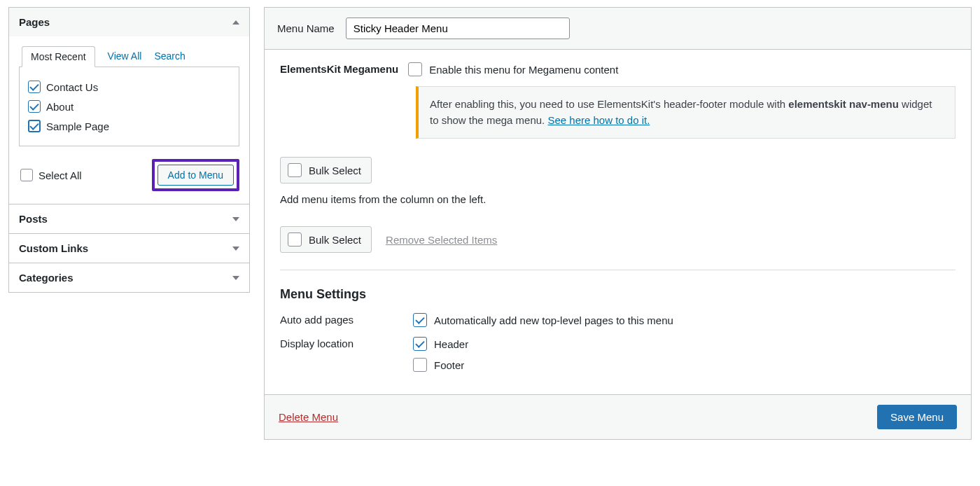 This screenshot has height=486, width=980. What do you see at coordinates (415, 69) in the screenshot?
I see `megamenu-checkbox` at bounding box center [415, 69].